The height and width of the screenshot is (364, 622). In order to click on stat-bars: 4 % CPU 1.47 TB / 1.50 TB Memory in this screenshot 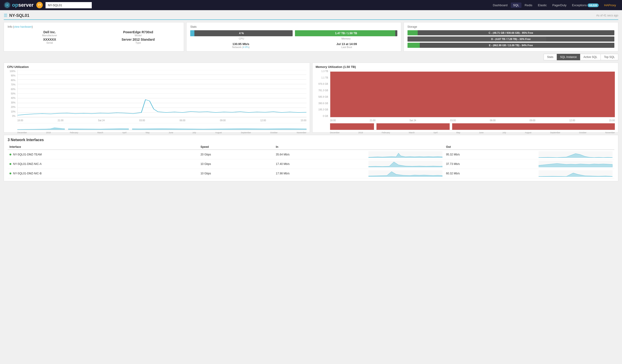, I will do `click(294, 35)`.